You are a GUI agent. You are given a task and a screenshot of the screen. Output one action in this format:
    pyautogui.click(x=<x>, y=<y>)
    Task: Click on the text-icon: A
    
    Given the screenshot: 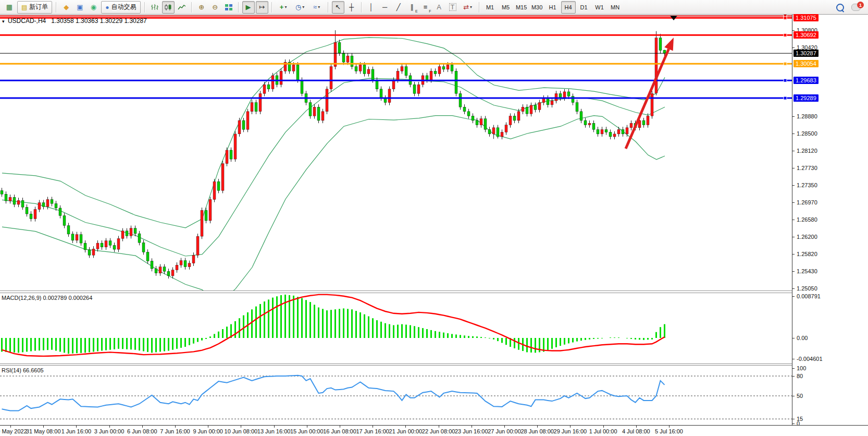 What is the action you would take?
    pyautogui.click(x=439, y=7)
    